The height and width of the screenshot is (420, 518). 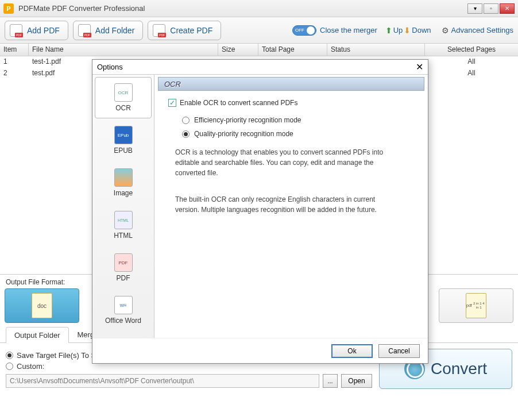 I want to click on sidebar-label: Image, so click(x=123, y=193).